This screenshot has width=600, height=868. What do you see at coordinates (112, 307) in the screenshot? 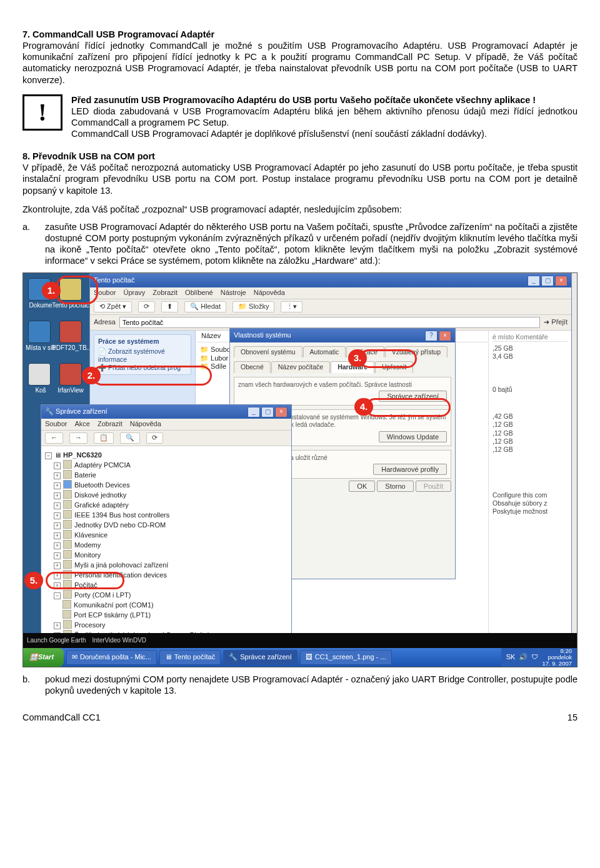
I see `back-button: ⟲ Zpět ▾` at bounding box center [112, 307].